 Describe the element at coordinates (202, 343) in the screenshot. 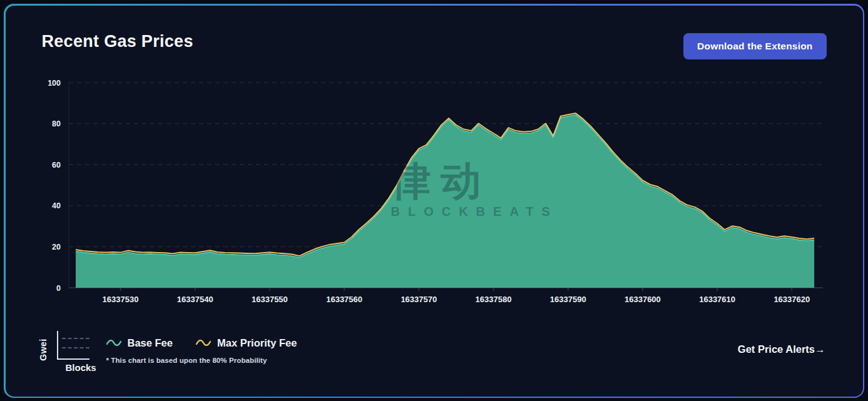

I see `chart-legend: Base Fee Max Priority Fee` at that location.